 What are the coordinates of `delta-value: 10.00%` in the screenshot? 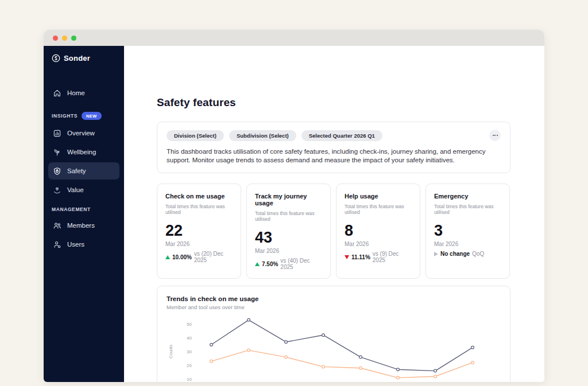 It's located at (182, 257).